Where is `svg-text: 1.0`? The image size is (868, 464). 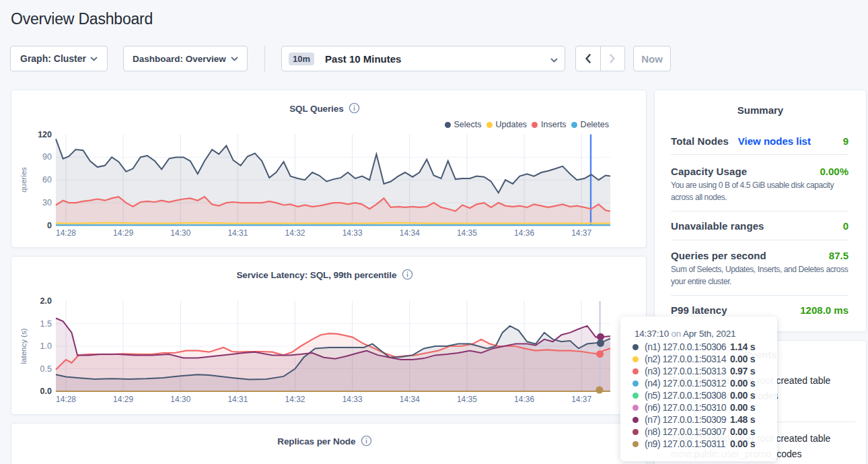
svg-text: 1.0 is located at coordinates (46, 346).